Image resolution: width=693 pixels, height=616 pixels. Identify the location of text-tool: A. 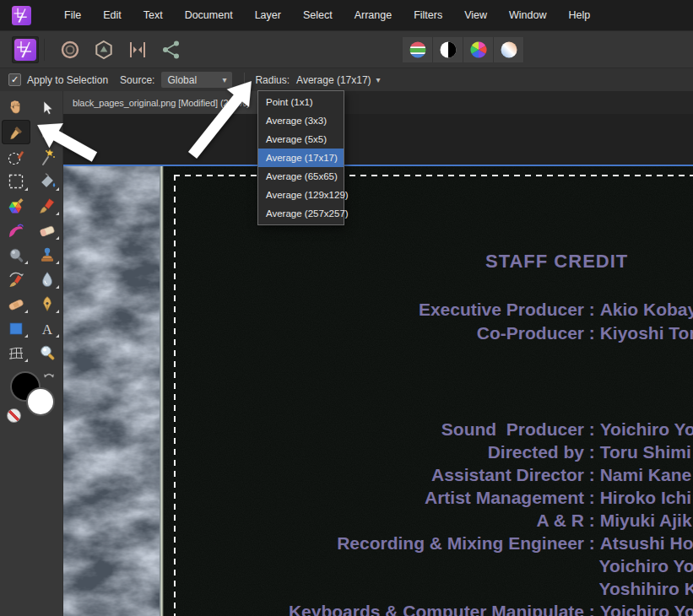
(47, 327).